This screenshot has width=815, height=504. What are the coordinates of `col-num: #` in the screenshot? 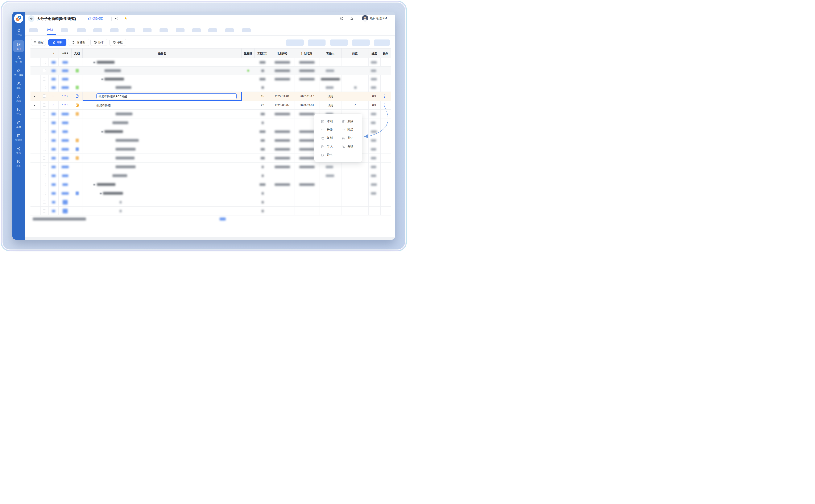 It's located at (53, 53).